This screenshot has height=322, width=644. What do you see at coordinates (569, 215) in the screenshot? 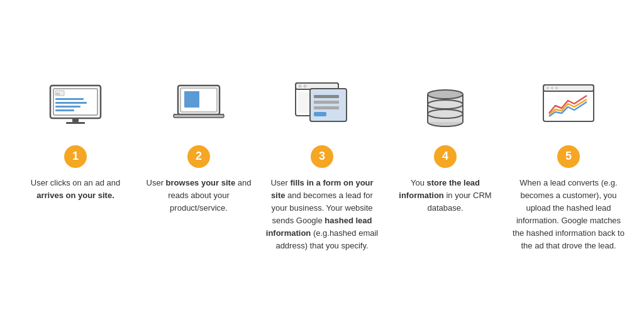
I see `step-5-text: When a lead converts (e.g. becomes a cus…` at bounding box center [569, 215].